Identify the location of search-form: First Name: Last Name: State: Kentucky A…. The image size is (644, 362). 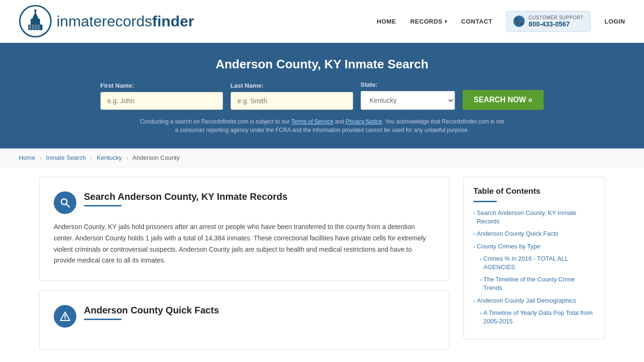
(322, 95).